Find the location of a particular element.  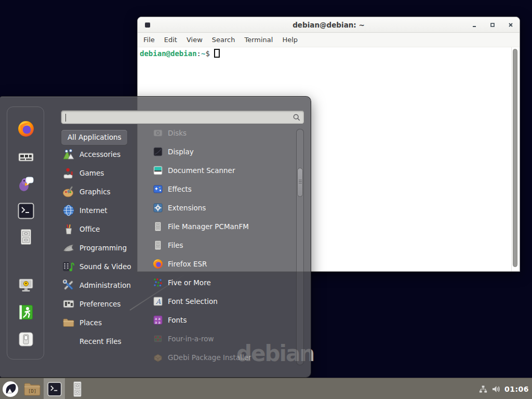

app-files: Files is located at coordinates (216, 245).